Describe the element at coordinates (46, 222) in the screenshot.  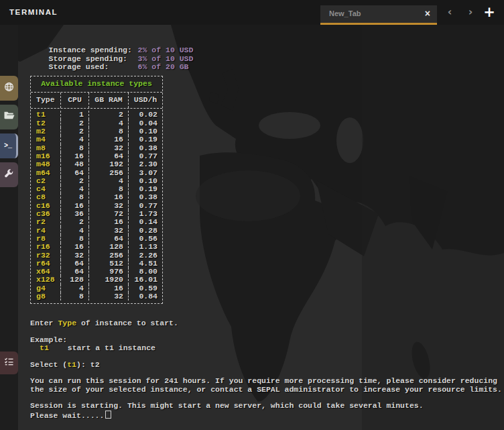
I see `cell-type: r2` at that location.